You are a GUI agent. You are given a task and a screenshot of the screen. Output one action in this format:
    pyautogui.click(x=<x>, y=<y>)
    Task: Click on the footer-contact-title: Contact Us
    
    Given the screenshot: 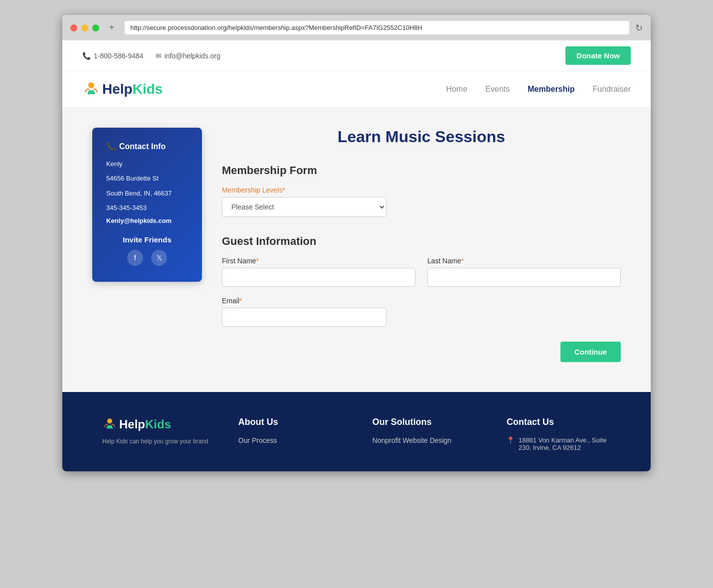 What is the action you would take?
    pyautogui.click(x=558, y=422)
    